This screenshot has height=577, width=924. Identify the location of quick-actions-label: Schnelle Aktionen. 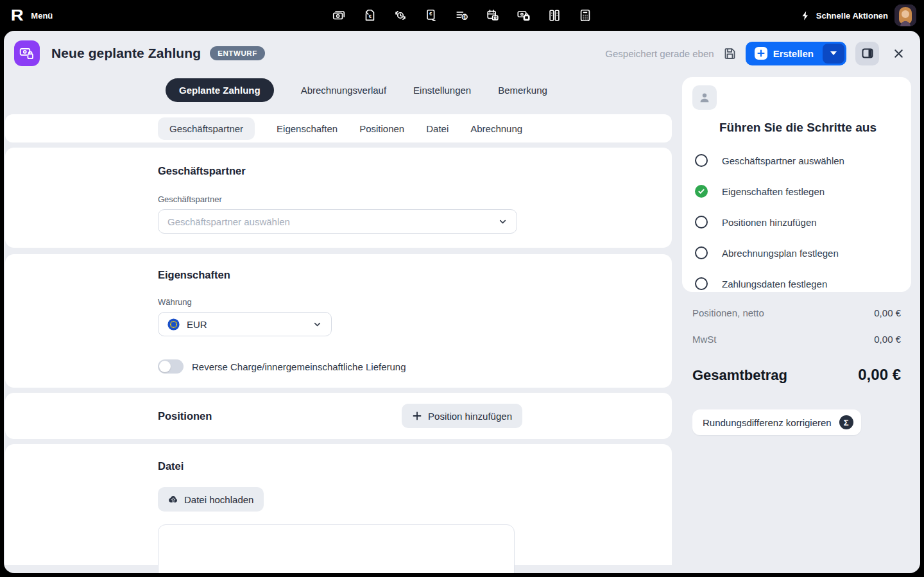
(852, 15).